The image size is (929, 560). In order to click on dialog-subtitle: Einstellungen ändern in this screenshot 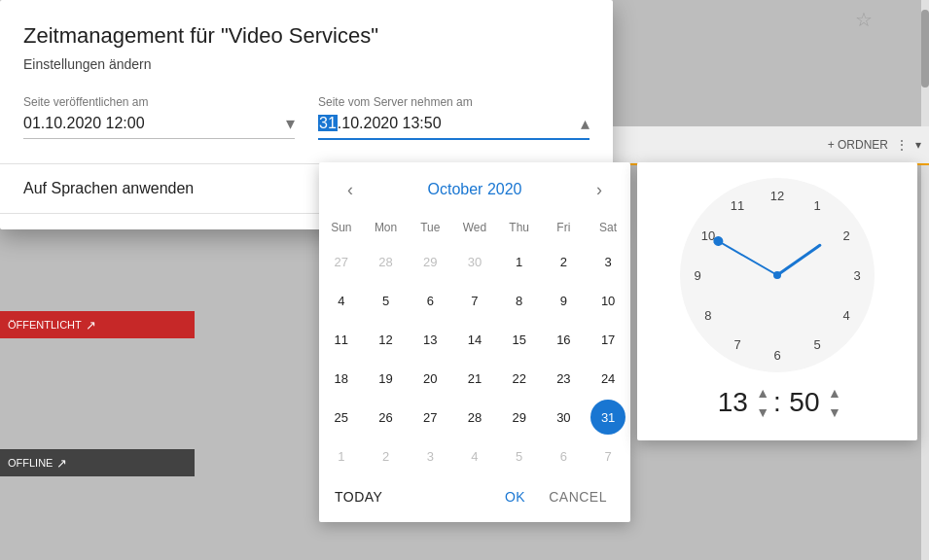, I will do `click(306, 64)`.